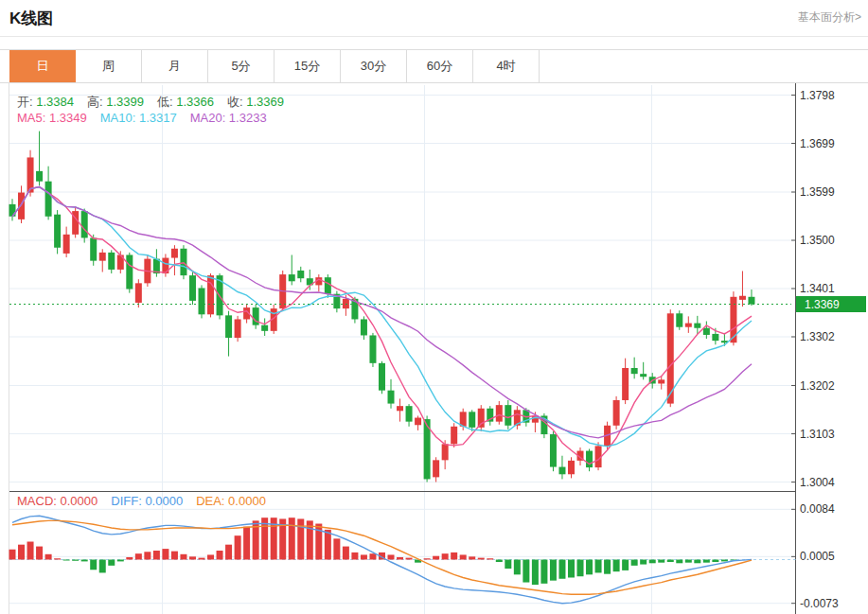 Image resolution: width=868 pixels, height=614 pixels. Describe the element at coordinates (440, 66) in the screenshot. I see `tab-60min: 60分` at that location.